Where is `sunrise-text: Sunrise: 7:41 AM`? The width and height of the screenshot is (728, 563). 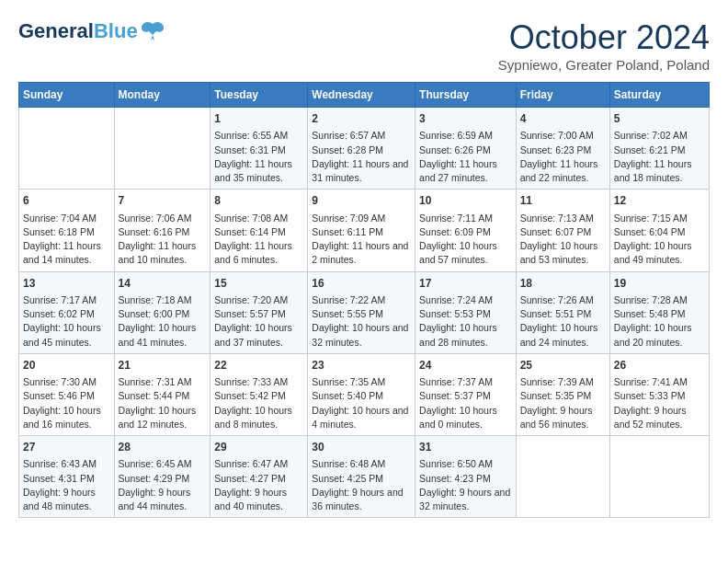 sunrise-text: Sunrise: 7:41 AM is located at coordinates (660, 383).